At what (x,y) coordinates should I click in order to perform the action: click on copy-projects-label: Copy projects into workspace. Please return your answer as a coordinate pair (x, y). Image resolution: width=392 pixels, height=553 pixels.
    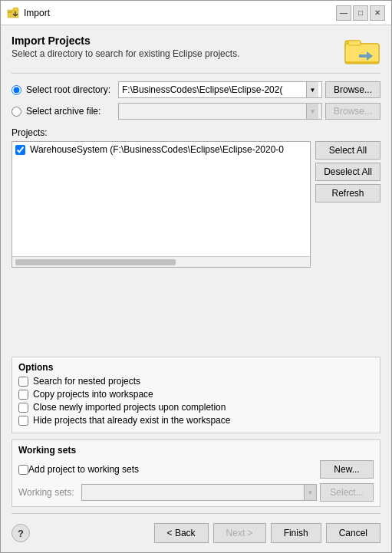
    Looking at the image, I should click on (94, 394).